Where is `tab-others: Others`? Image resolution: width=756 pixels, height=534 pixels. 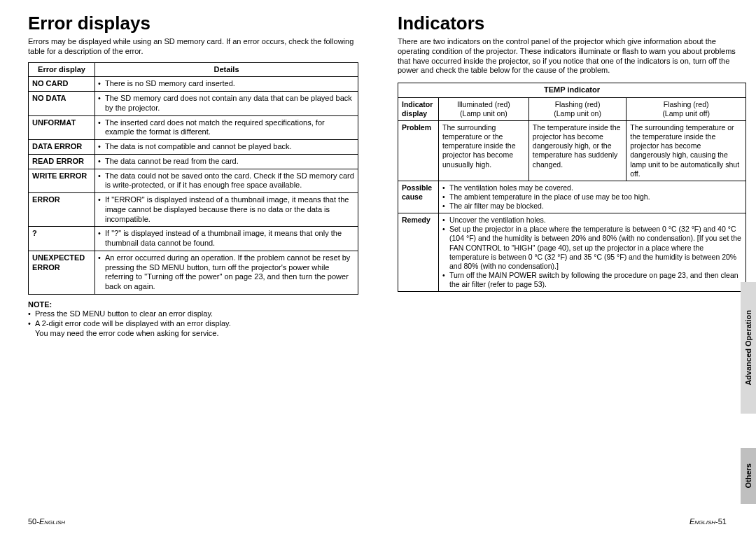 tab-others: Others is located at coordinates (748, 476).